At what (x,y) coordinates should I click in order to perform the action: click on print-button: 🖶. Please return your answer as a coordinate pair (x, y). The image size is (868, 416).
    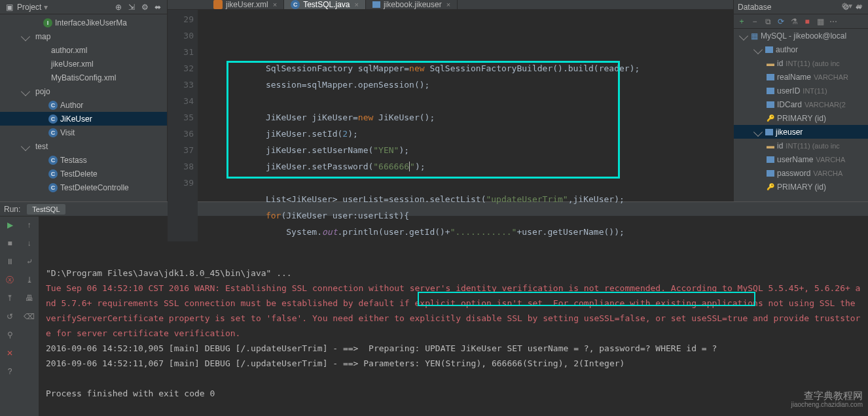
    Looking at the image, I should click on (29, 298).